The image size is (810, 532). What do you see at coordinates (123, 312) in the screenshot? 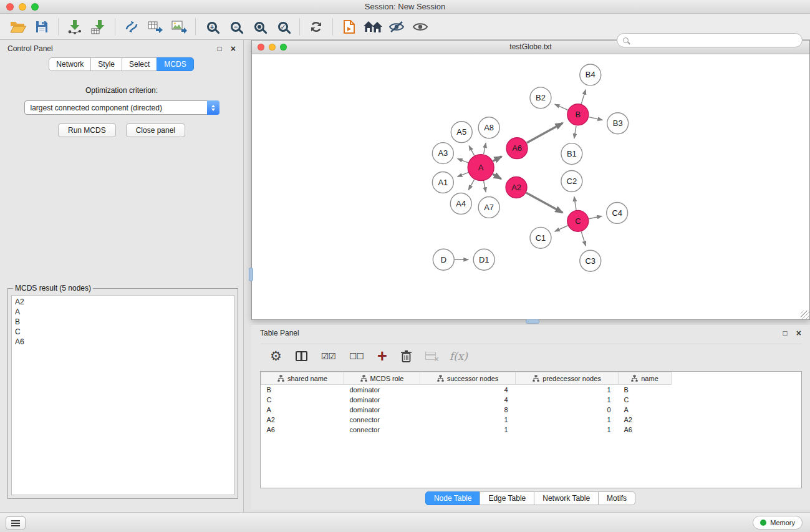
I see `mcds-result-item: A` at bounding box center [123, 312].